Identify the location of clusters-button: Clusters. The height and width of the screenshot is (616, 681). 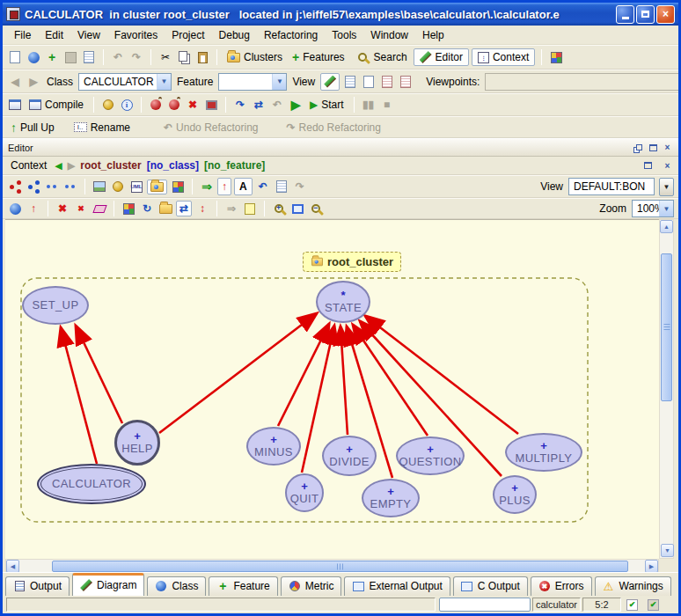
(255, 57).